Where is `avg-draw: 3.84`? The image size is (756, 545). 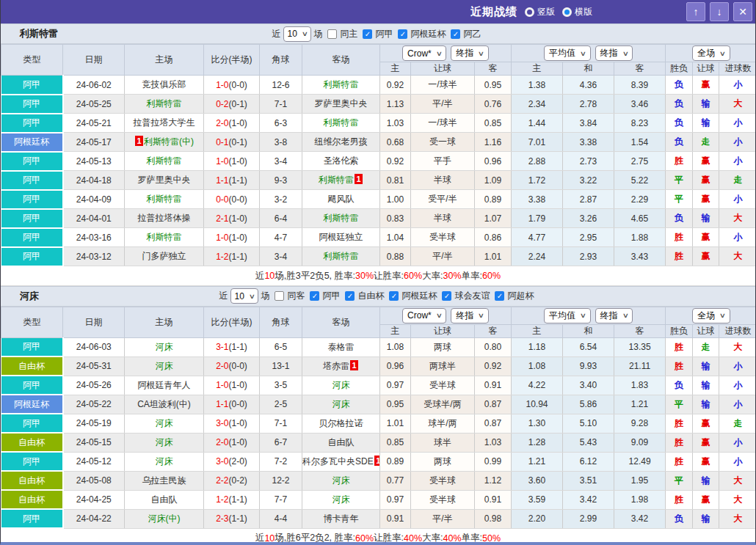
avg-draw: 3.84 is located at coordinates (589, 123).